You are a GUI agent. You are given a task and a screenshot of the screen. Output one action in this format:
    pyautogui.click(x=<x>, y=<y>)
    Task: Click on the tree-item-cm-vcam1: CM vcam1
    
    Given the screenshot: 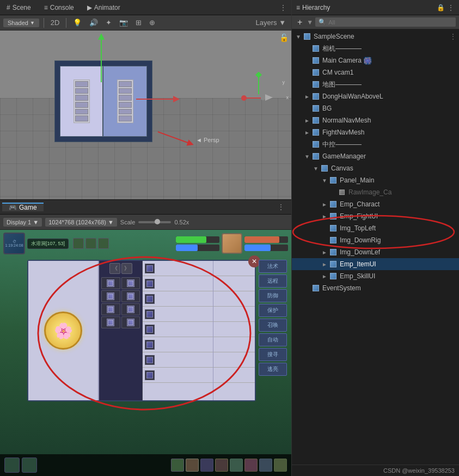 What is the action you would take?
    pyautogui.click(x=376, y=72)
    